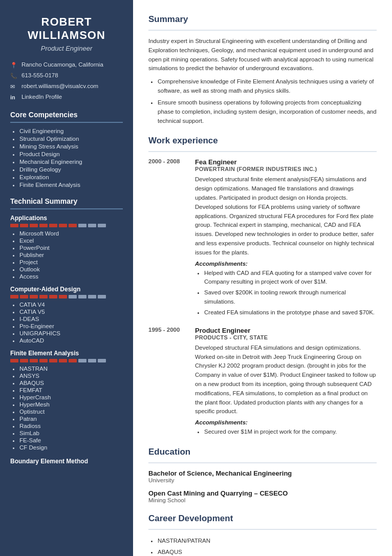  Describe the element at coordinates (67, 461) in the screenshot. I see `boundary-element-label: Boundary Element Method` at that location.